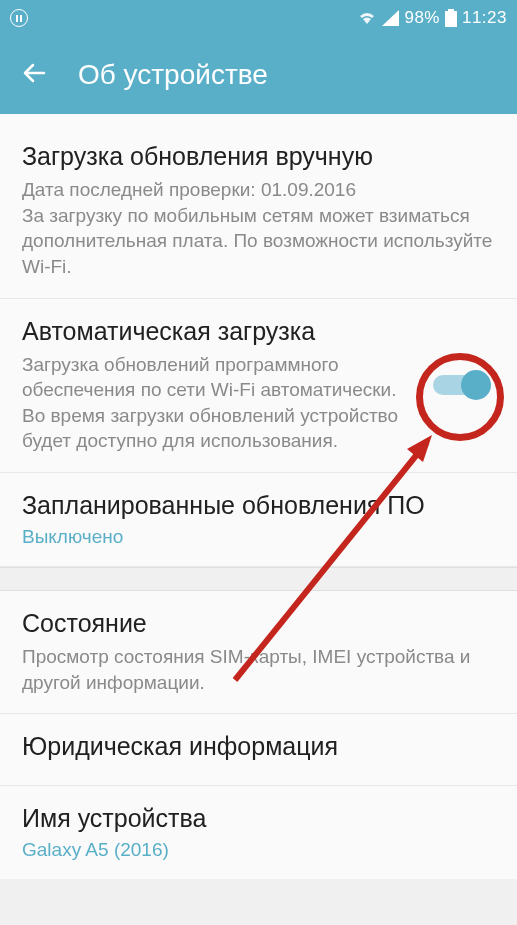 The height and width of the screenshot is (925, 517). I want to click on device-name-item: Имя устройства Galaxy A5 (2016), so click(258, 832).